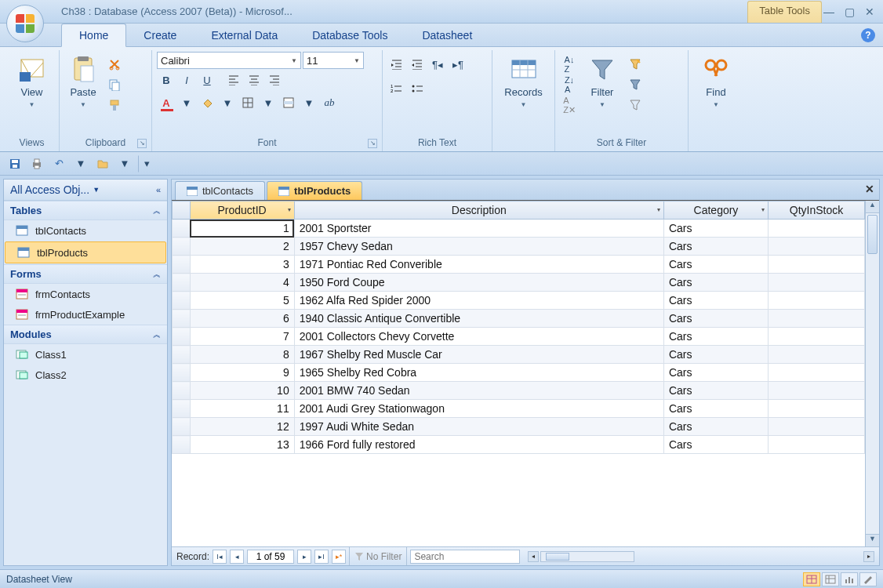  Describe the element at coordinates (37, 164) in the screenshot. I see `print-button` at that location.